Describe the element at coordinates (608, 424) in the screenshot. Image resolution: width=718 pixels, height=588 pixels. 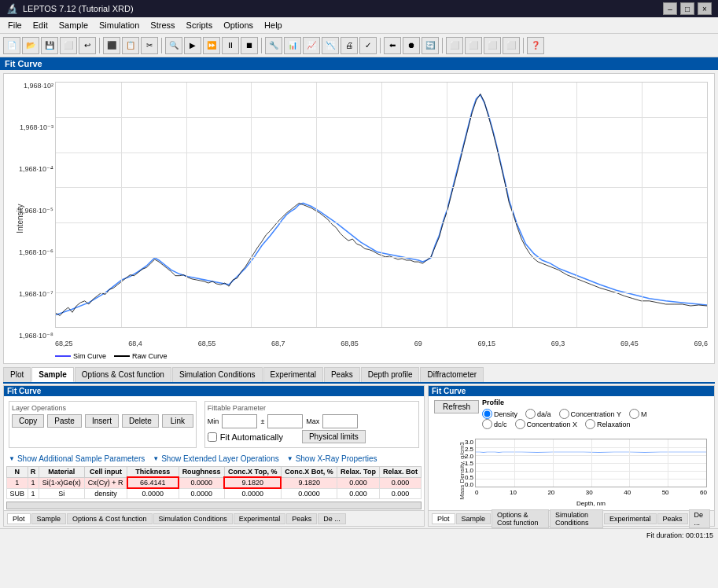
I see `radio-relaxation: Relaxation` at that location.